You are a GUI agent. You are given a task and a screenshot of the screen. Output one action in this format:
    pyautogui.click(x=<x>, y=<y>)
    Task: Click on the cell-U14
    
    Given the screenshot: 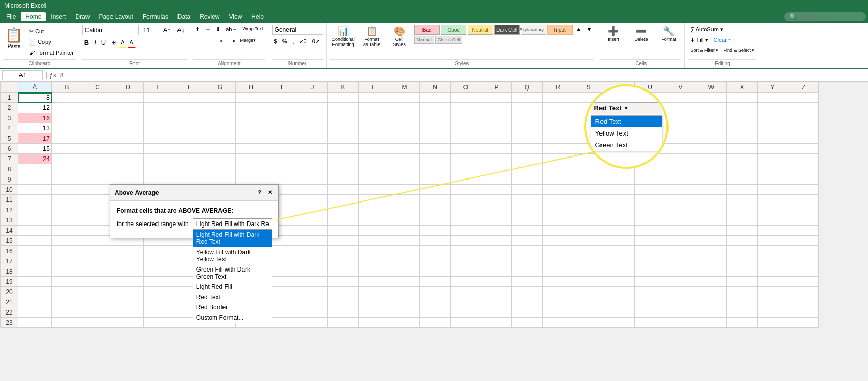 What is the action you would take?
    pyautogui.click(x=650, y=231)
    